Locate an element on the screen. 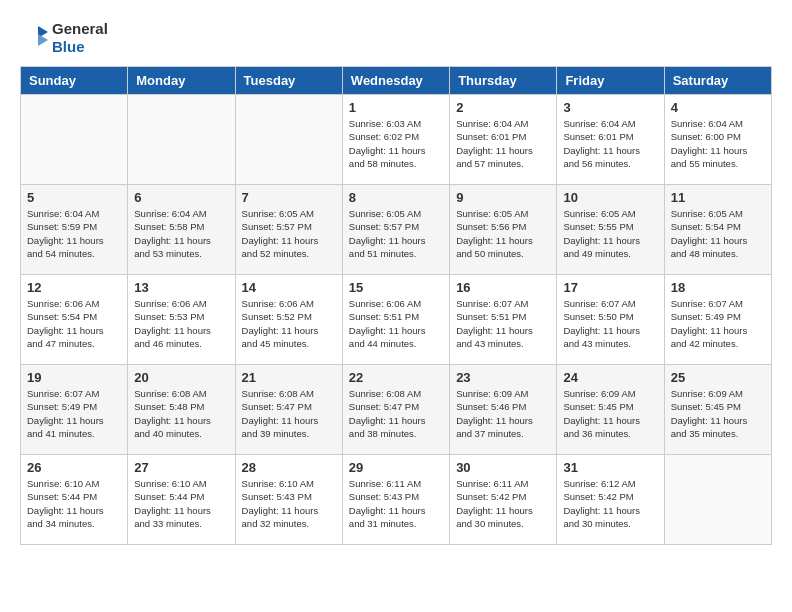  day-number: 6 is located at coordinates (181, 198).